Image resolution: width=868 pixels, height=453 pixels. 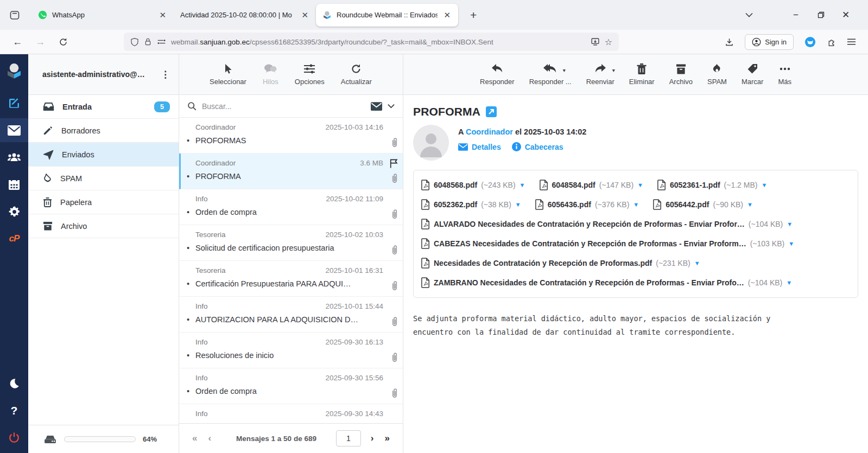 What do you see at coordinates (561, 263) in the screenshot?
I see `attachment-item: Necesidades de Contratación y Recepción …` at bounding box center [561, 263].